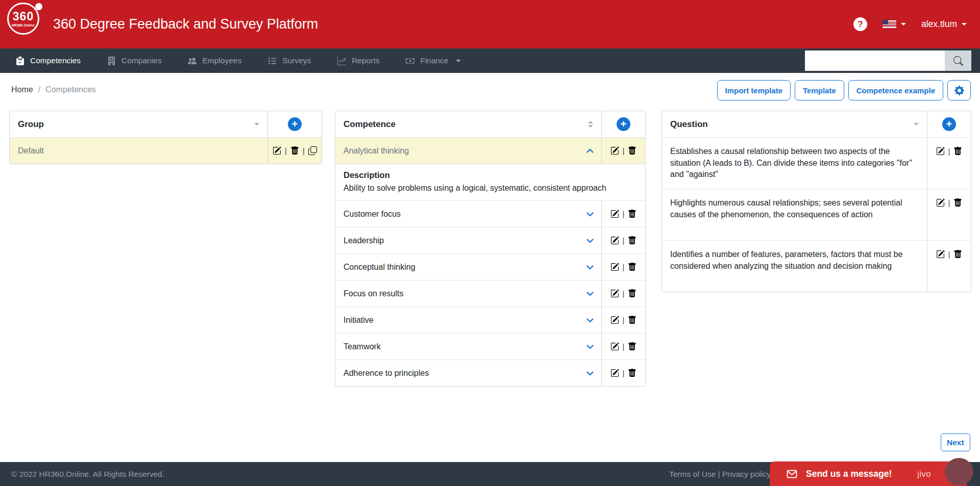 This screenshot has width=980, height=486. What do you see at coordinates (820, 90) in the screenshot?
I see `template-button: Template` at bounding box center [820, 90].